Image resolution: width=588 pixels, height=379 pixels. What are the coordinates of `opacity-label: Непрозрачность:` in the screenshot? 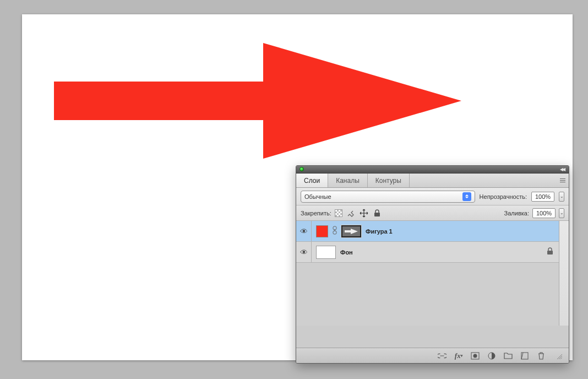 It's located at (503, 197).